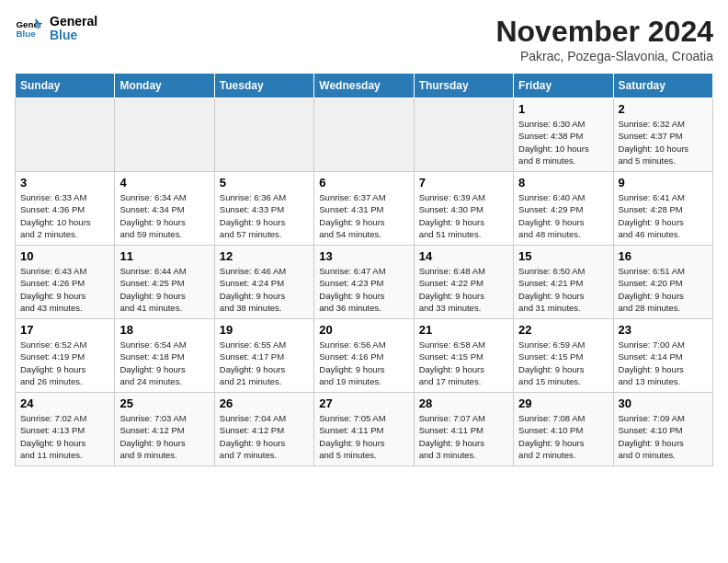  I want to click on calendar-week-row: 3Sunrise: 6:33 AM Sunset: 4:36 PM Daylig…, so click(364, 209).